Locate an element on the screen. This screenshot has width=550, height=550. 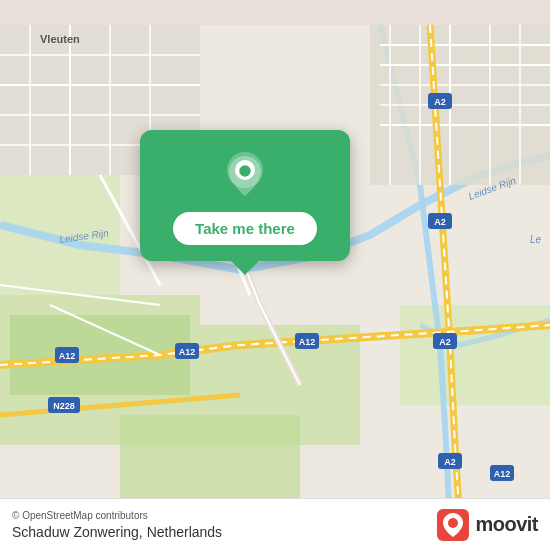
location-name: Schaduw Zonwering, Netherlands is located at coordinates (117, 532).